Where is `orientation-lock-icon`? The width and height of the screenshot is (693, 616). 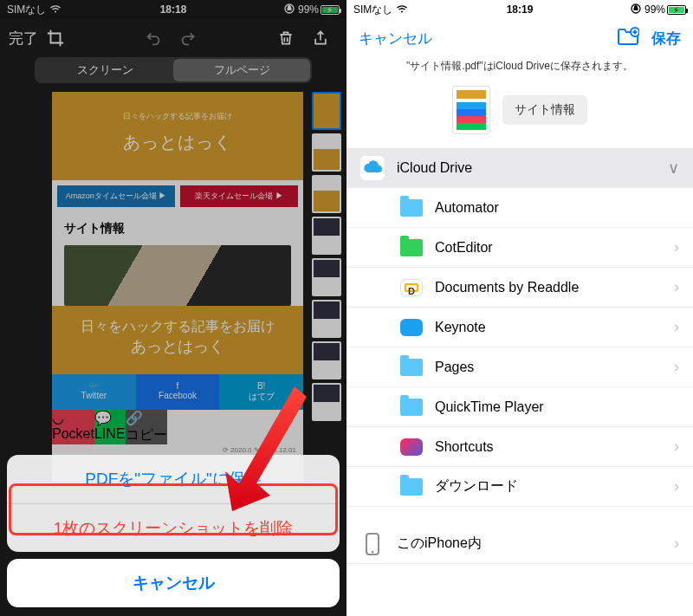 orientation-lock-icon is located at coordinates (636, 10).